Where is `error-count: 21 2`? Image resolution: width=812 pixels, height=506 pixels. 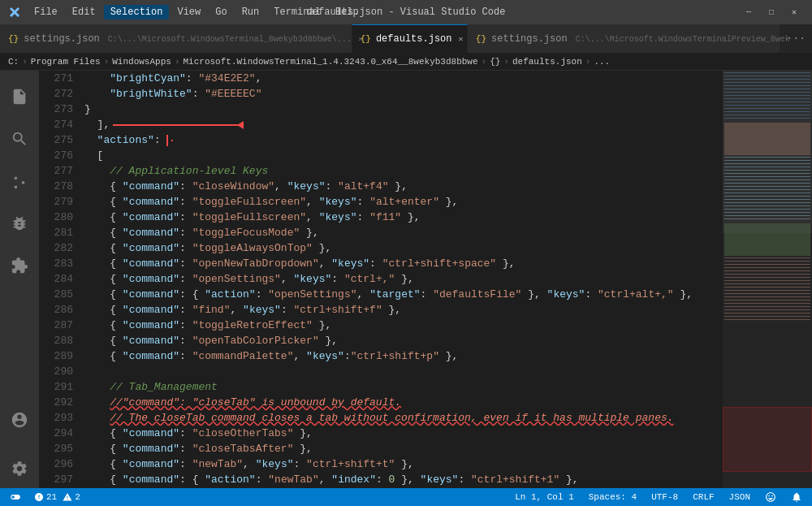
error-count: 21 2 is located at coordinates (57, 497).